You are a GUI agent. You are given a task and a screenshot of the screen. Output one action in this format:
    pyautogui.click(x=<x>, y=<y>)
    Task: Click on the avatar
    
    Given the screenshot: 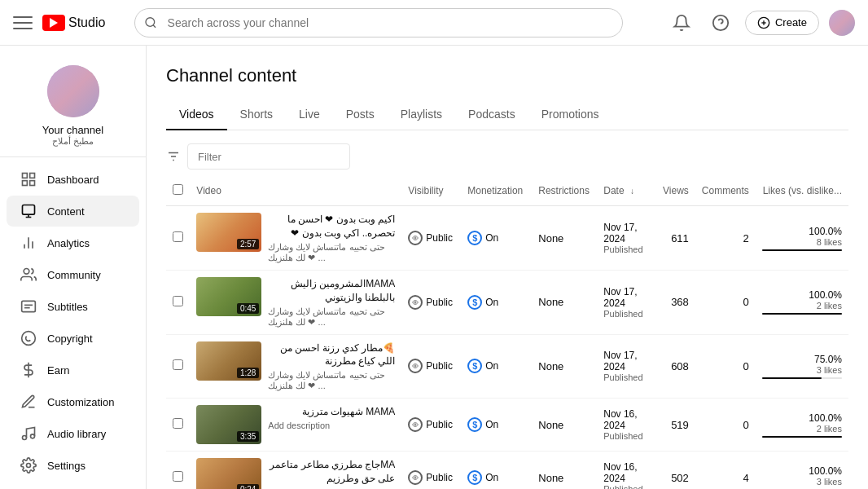 What is the action you would take?
    pyautogui.click(x=842, y=23)
    